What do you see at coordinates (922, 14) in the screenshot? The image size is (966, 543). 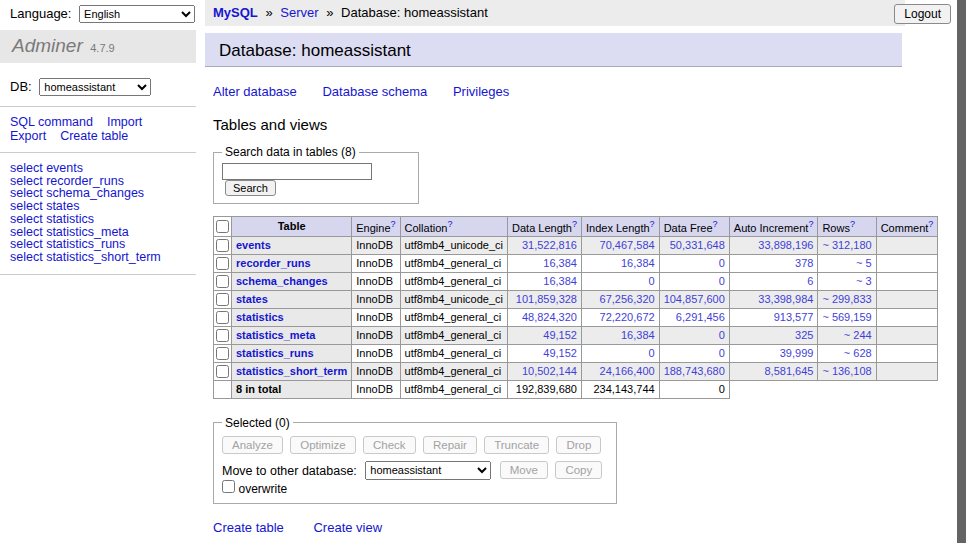 I see `logout-button: Logout` at bounding box center [922, 14].